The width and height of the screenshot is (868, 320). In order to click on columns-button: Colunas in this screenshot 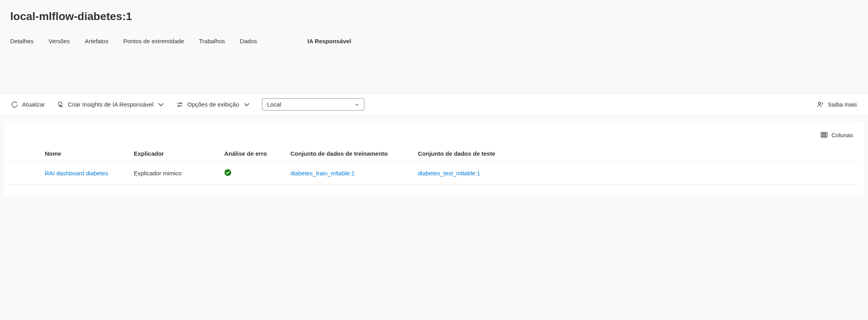, I will do `click(837, 135)`.